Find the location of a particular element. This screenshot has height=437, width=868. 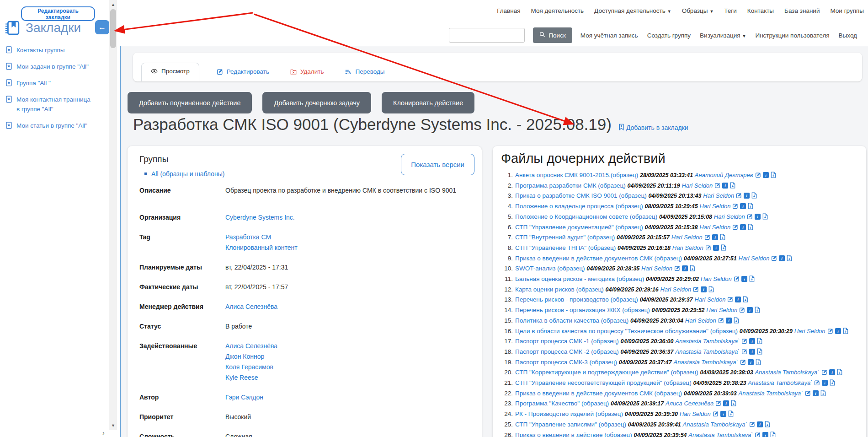

sidebar-bookmark-item: Контакты группы is located at coordinates (49, 50).